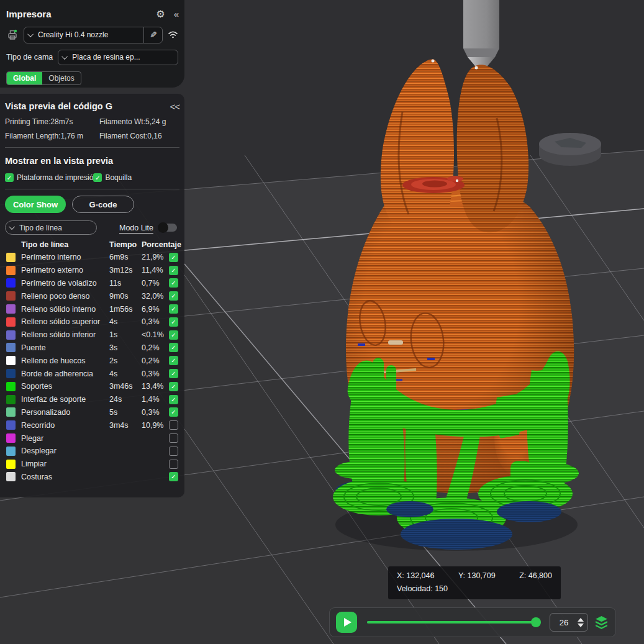 The width and height of the screenshot is (644, 644). What do you see at coordinates (125, 348) in the screenshot?
I see `line-type-time: 3s` at bounding box center [125, 348].